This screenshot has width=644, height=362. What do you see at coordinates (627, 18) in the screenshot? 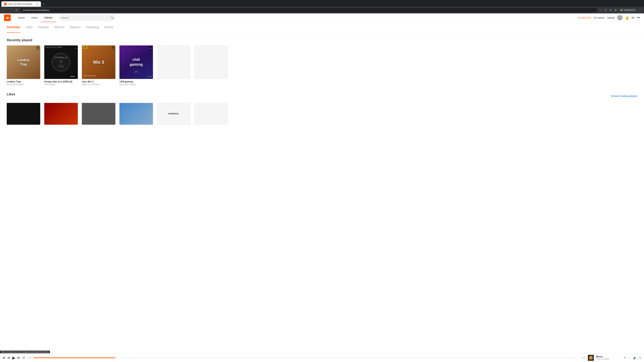
I see `notifications-button: 🔔` at bounding box center [627, 18].